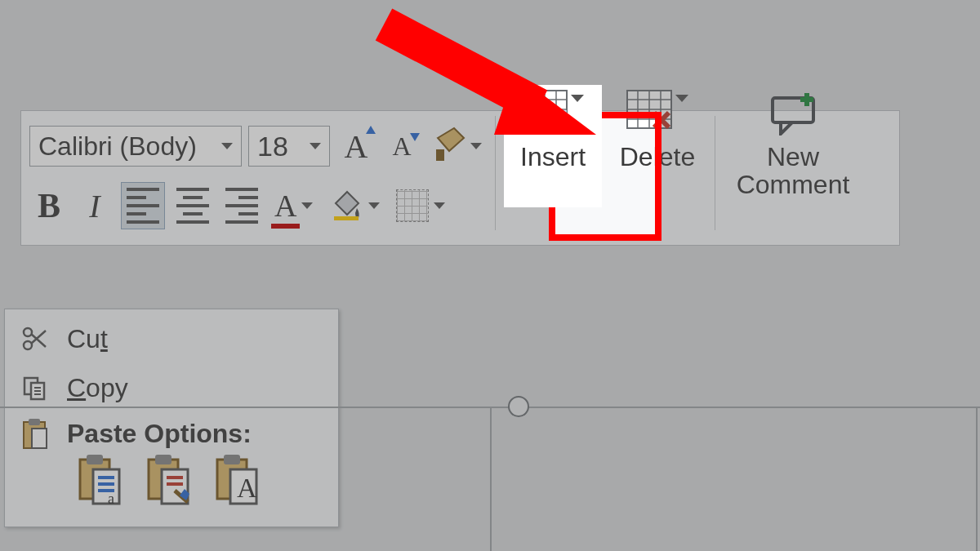 Image resolution: width=980 pixels, height=551 pixels. Describe the element at coordinates (193, 206) in the screenshot. I see `align-center-button` at that location.